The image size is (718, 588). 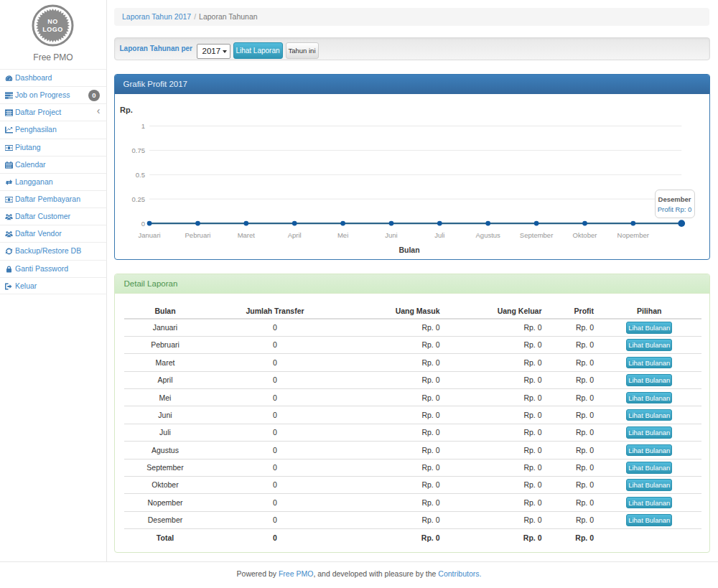 What do you see at coordinates (536, 235) in the screenshot?
I see `svg-text: September` at bounding box center [536, 235].